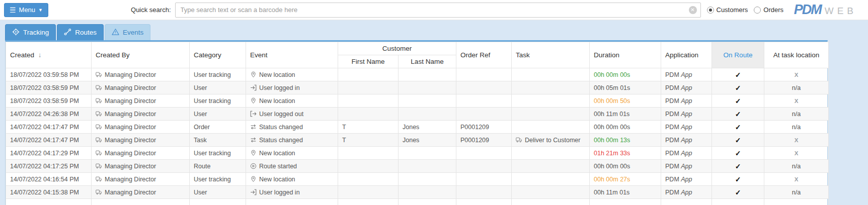 The image size is (868, 205). I want to click on status-changed-icon, so click(255, 140).